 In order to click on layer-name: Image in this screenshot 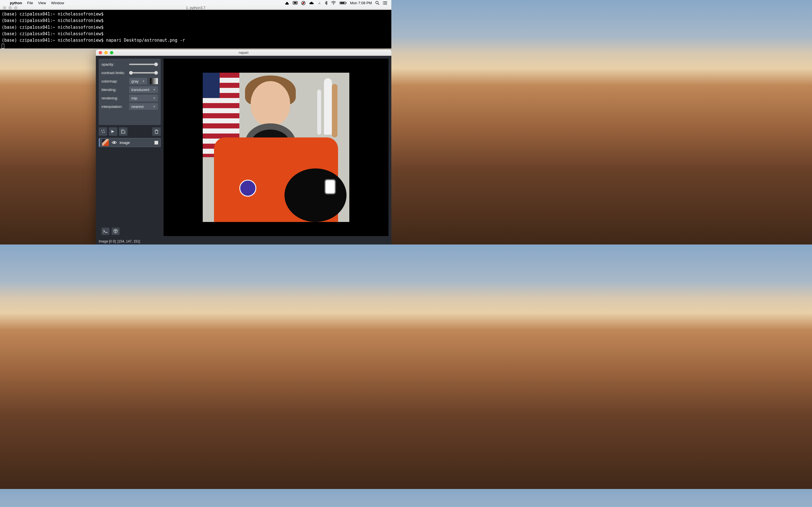, I will do `click(136, 143)`.